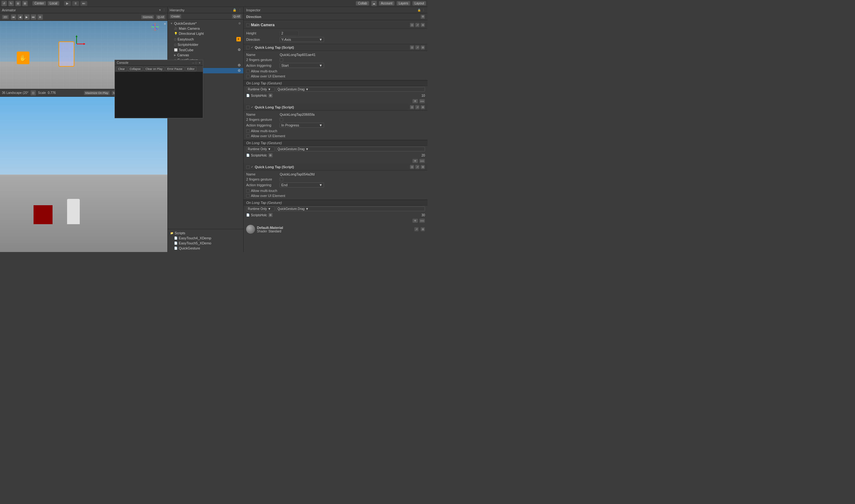 This screenshot has height=504, width=855. Describe the element at coordinates (417, 229) in the screenshot. I see `material-icon1: ↗` at that location.